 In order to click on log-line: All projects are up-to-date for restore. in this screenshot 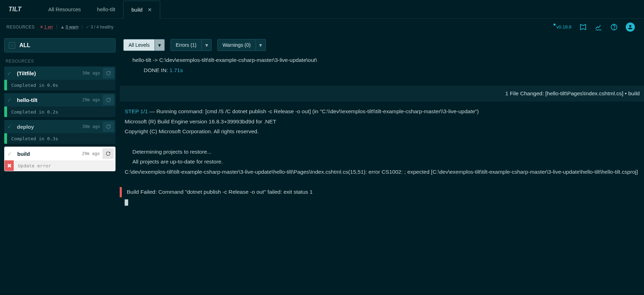, I will do `click(382, 162)`.